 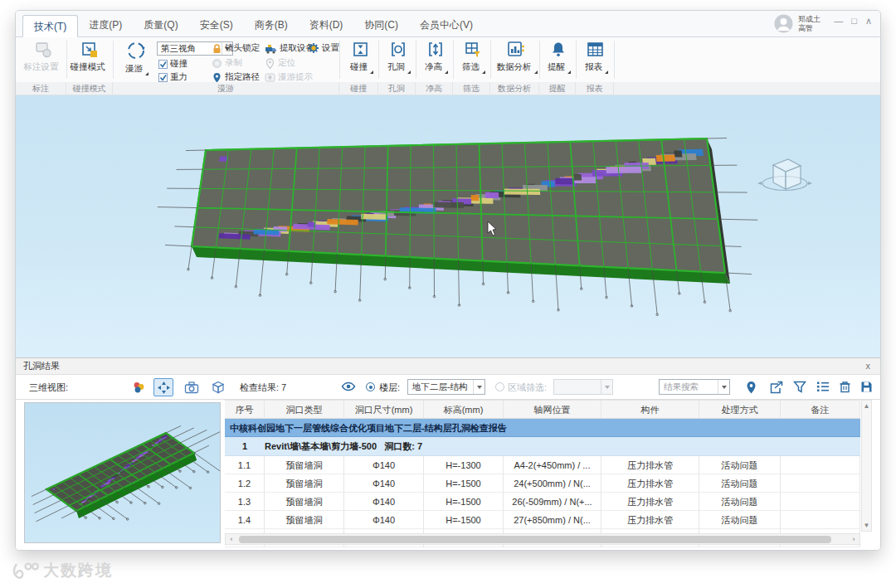 What do you see at coordinates (26, 571) in the screenshot?
I see `dashukuajing-logo-icon` at bounding box center [26, 571].